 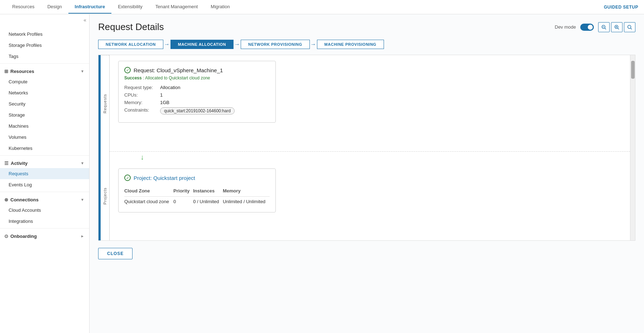 I want to click on down-arrow: ↓, so click(x=370, y=157).